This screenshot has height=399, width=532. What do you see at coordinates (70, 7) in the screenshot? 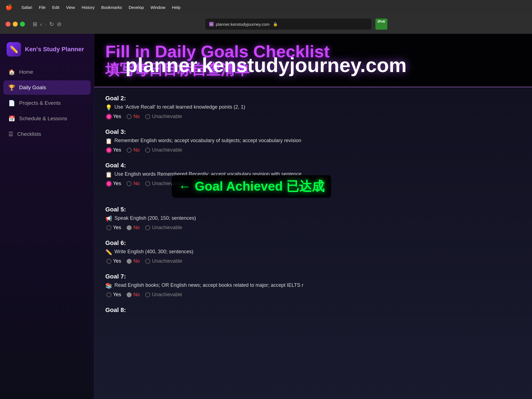
I see `menu-view: View` at bounding box center [70, 7].